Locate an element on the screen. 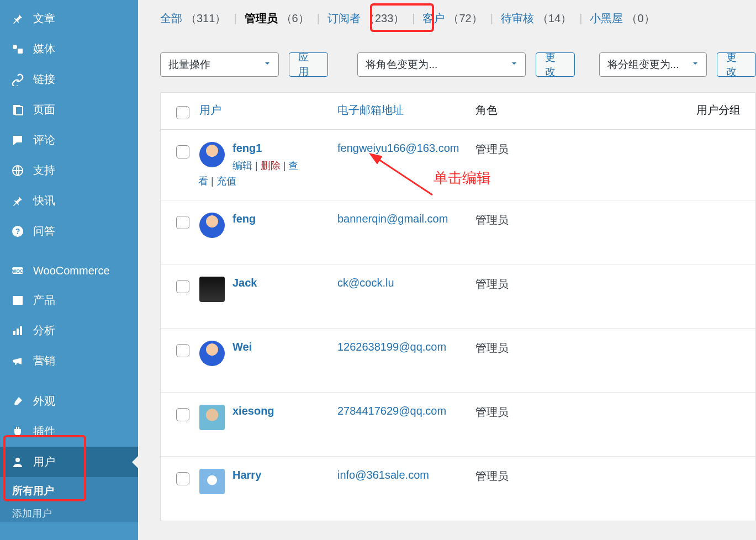  sidebar-item-label: WooCommerce is located at coordinates (72, 271).